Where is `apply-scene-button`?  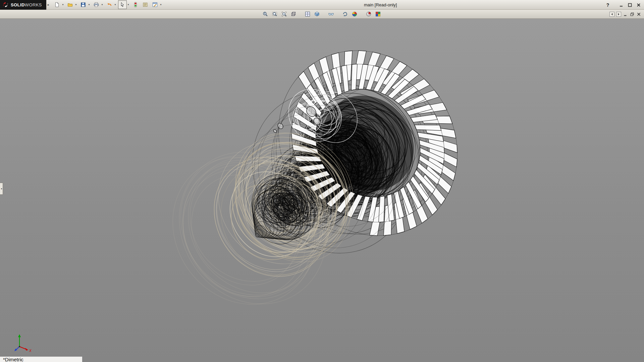 apply-scene-button is located at coordinates (354, 14).